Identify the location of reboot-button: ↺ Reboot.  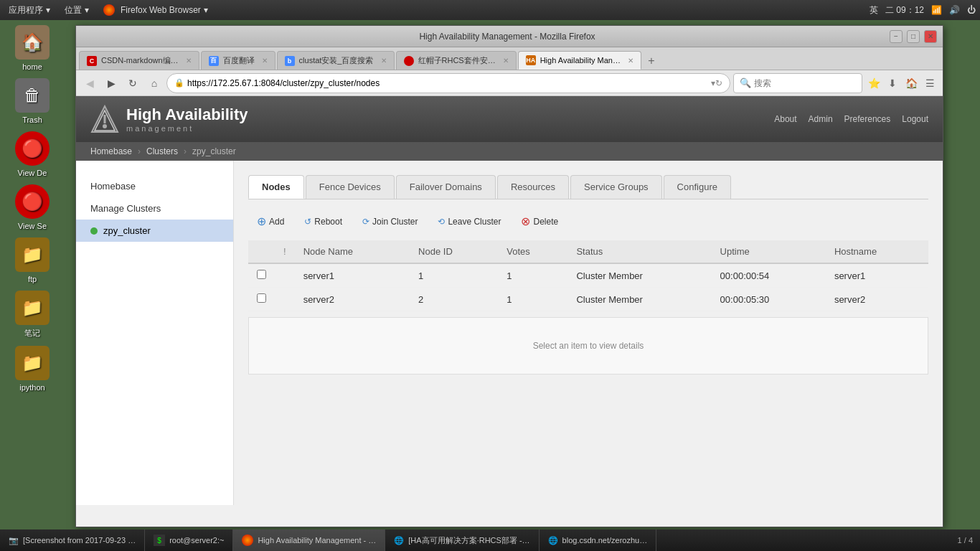
(323, 222).